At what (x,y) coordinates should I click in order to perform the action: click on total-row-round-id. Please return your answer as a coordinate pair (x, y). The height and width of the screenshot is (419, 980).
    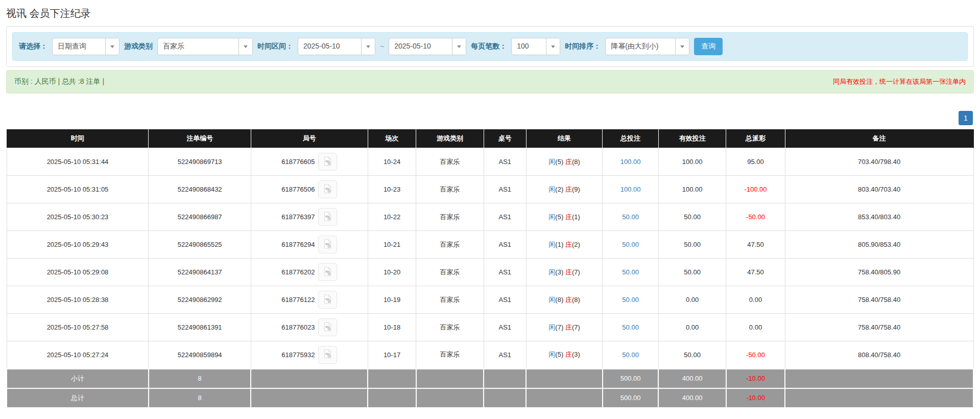
    Looking at the image, I should click on (309, 398).